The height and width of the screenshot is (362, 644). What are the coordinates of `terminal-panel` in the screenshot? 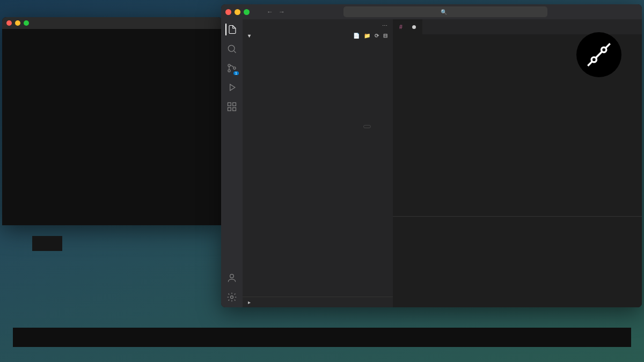 It's located at (517, 269).